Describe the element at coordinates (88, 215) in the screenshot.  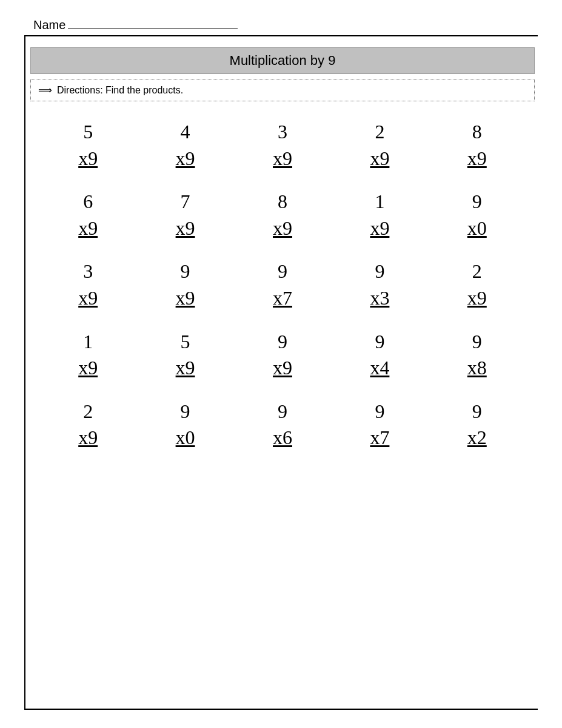
I see `math-problem: 6x9` at that location.